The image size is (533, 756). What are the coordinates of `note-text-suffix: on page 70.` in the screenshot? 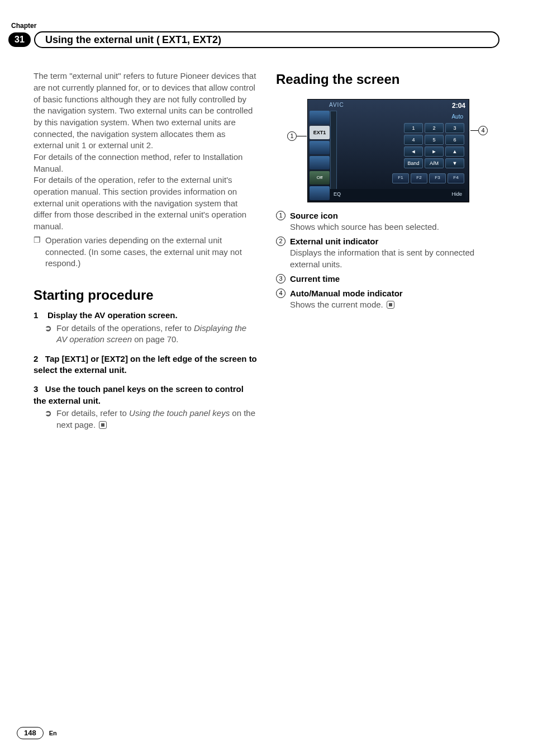 It's located at (155, 339).